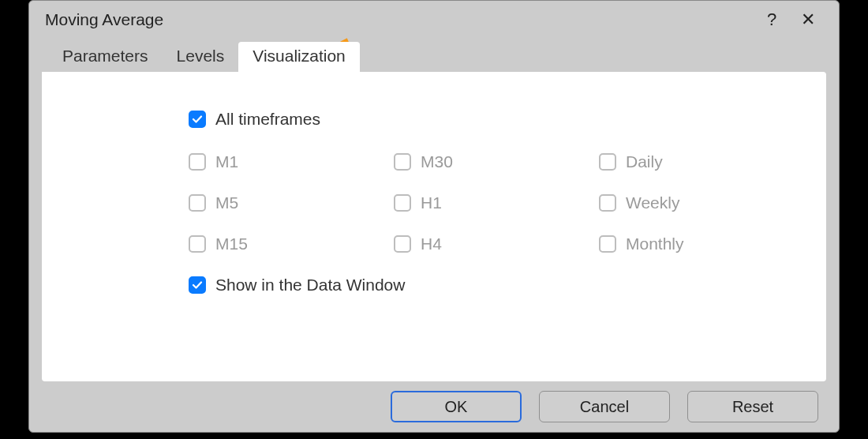  What do you see at coordinates (291, 162) in the screenshot?
I see `checkbox-m1: M1` at bounding box center [291, 162].